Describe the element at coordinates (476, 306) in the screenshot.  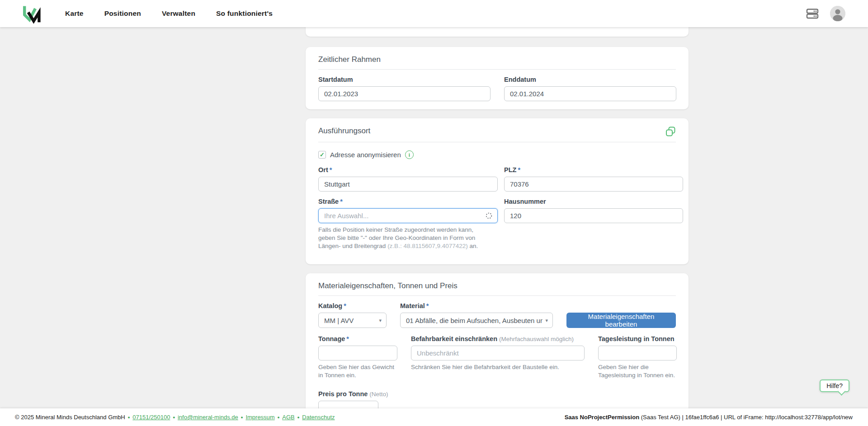
I see `material-label: Material*` at that location.